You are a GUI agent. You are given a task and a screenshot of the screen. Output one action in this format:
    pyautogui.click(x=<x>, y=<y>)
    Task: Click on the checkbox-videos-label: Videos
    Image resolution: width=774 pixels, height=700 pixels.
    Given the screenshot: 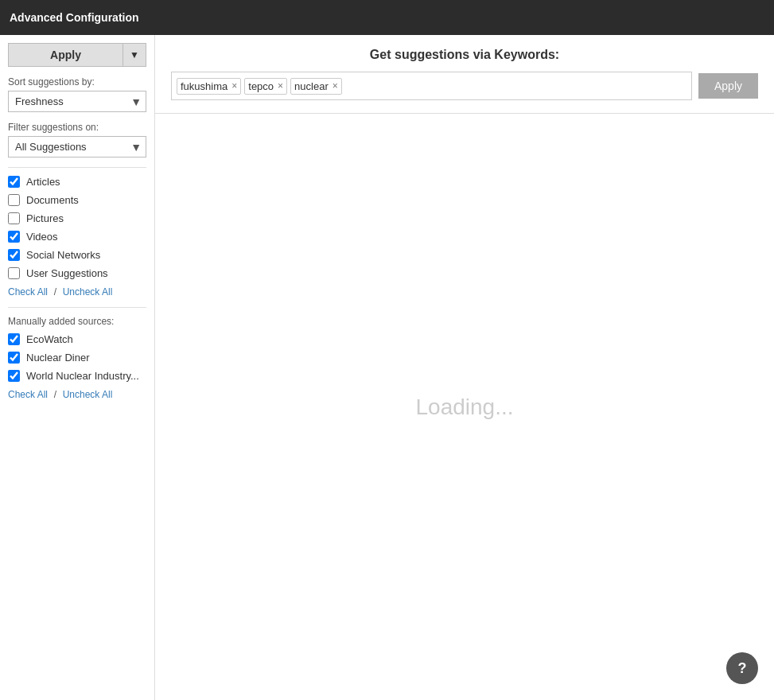 What is the action you would take?
    pyautogui.click(x=42, y=237)
    